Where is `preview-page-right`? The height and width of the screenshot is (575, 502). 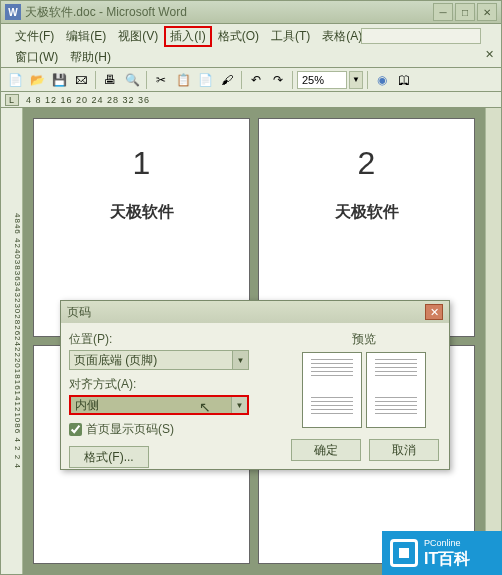
preview-page-right is located at coordinates (396, 390).